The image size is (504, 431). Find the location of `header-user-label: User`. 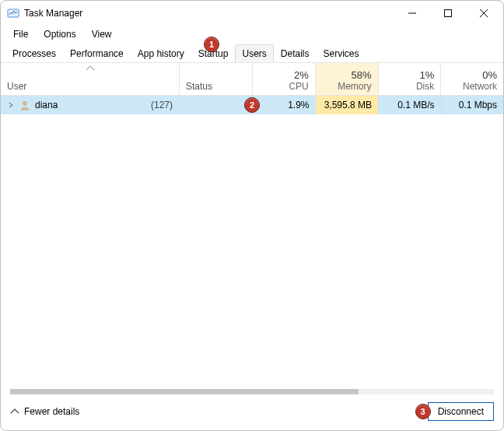

header-user-label: User is located at coordinates (90, 86).